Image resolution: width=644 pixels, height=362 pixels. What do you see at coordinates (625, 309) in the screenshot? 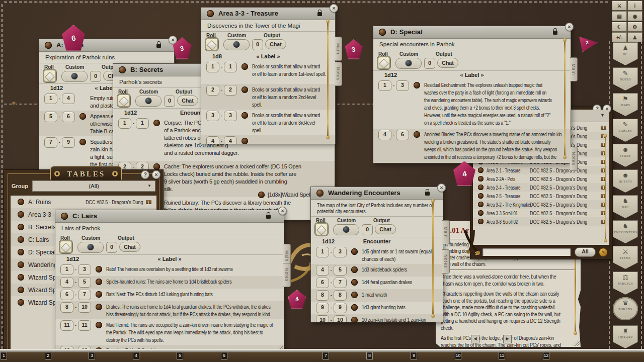
I see `sidebar-banner-button: ♛ TOKENS` at bounding box center [625, 309].